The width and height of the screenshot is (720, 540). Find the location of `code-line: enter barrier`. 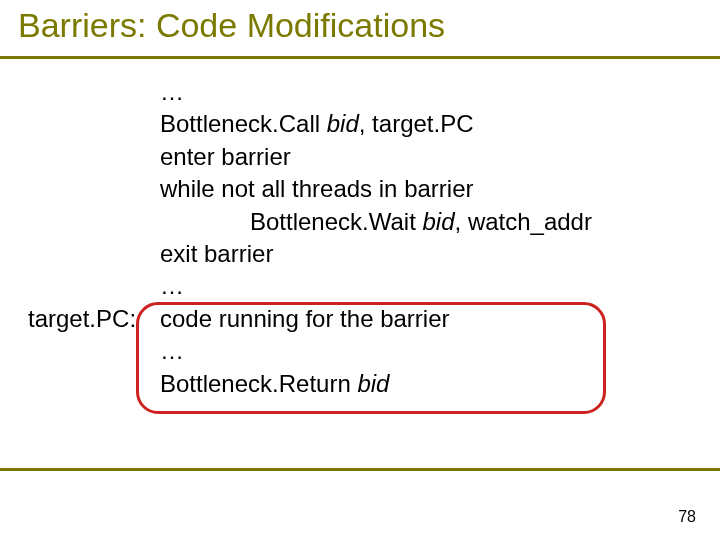

code-line: enter barrier is located at coordinates (360, 157).